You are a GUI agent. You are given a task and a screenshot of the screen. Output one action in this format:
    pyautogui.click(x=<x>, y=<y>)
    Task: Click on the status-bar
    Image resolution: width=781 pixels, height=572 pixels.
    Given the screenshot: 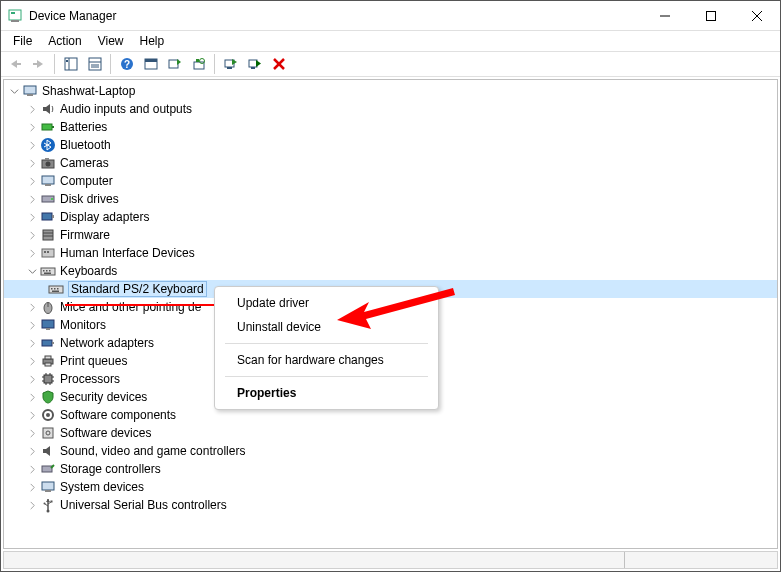 What is the action you would take?
    pyautogui.click(x=390, y=560)
    